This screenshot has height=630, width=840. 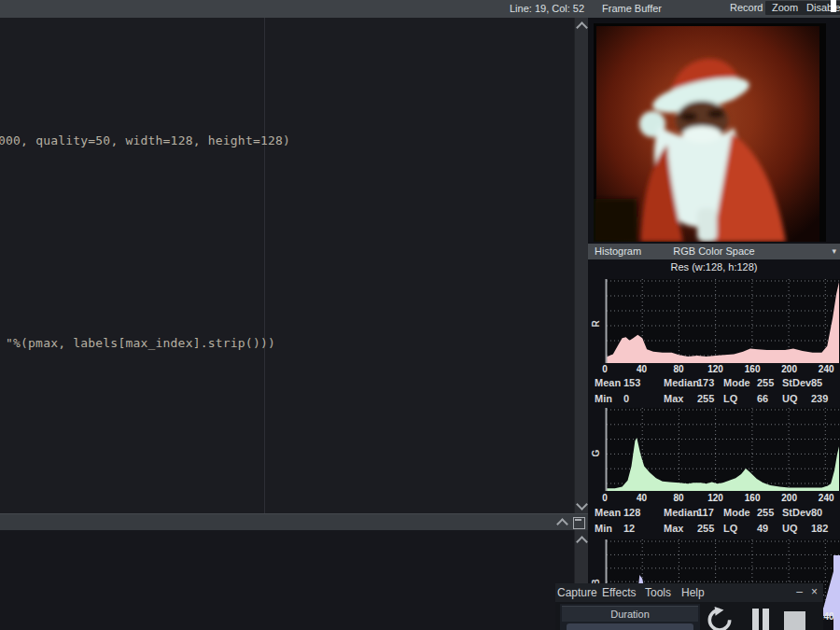 What do you see at coordinates (720, 618) in the screenshot?
I see `replay-icon` at bounding box center [720, 618].